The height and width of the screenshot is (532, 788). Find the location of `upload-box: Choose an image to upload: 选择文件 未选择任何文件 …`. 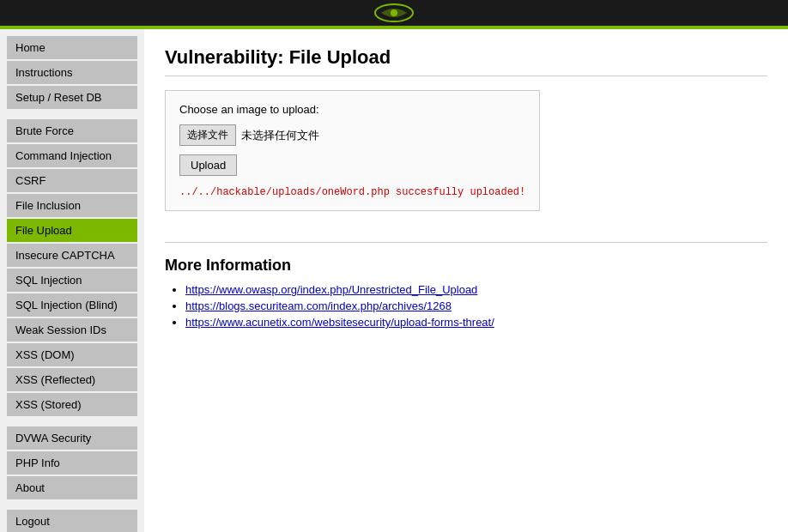

upload-box: Choose an image to upload: 选择文件 未选择任何文件 … is located at coordinates (352, 151).